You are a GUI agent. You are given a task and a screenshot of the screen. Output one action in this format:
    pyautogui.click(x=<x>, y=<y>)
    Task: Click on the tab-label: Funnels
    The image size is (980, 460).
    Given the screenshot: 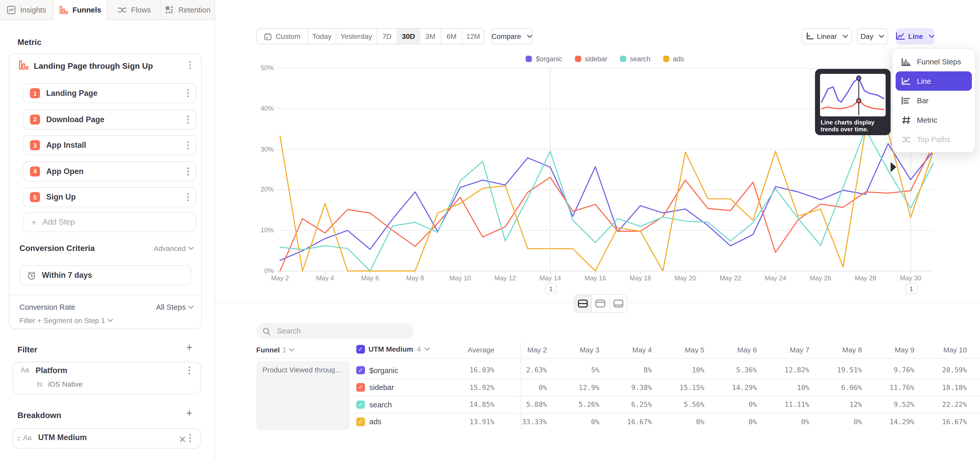 What is the action you would take?
    pyautogui.click(x=87, y=10)
    